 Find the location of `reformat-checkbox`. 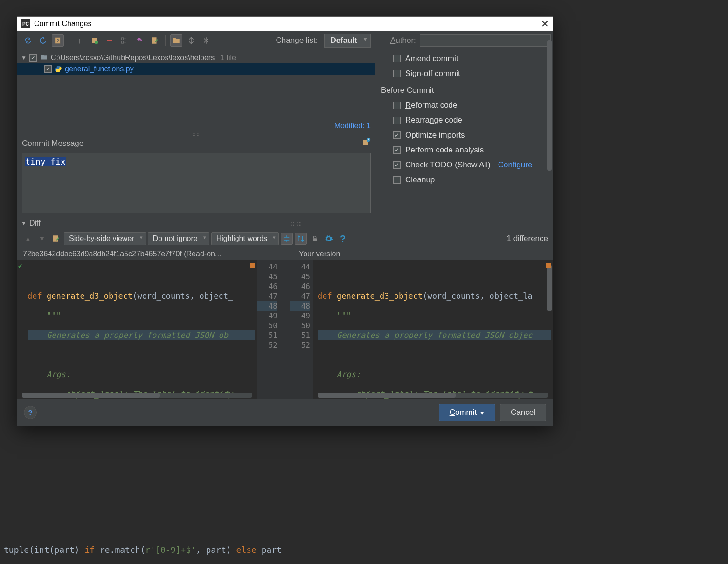

reformat-checkbox is located at coordinates (397, 105).